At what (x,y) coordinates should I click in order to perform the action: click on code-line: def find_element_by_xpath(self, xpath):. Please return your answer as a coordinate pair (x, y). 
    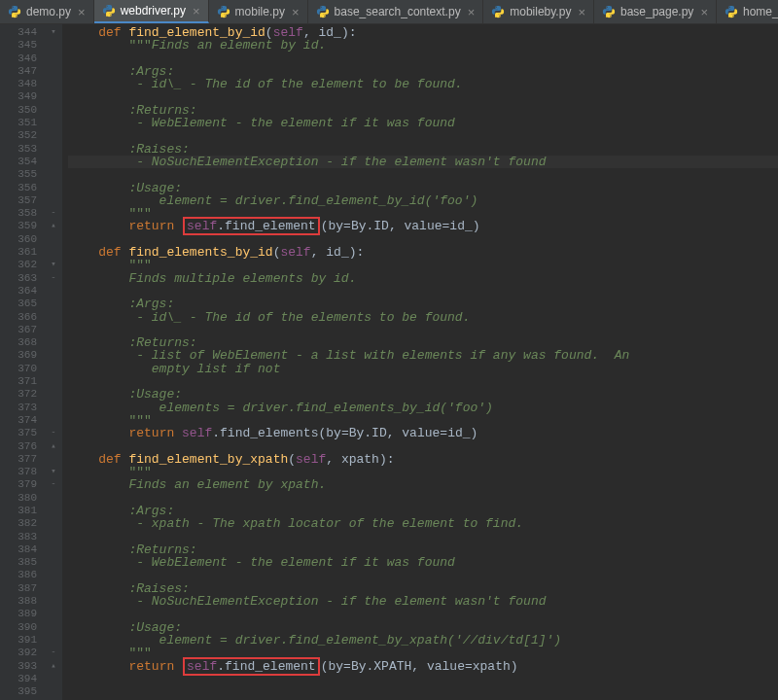
    Looking at the image, I should click on (423, 459).